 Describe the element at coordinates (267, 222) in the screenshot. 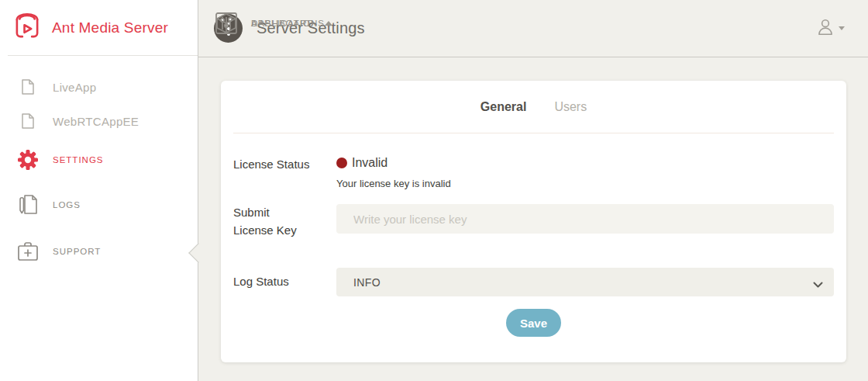

I see `submit-license-label: Submit License Key` at that location.